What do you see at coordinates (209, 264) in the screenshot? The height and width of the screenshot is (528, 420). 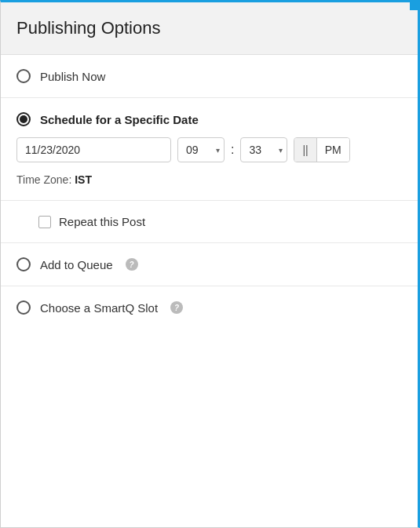 I see `add-to-queue-row: Add to Queue ?` at bounding box center [209, 264].